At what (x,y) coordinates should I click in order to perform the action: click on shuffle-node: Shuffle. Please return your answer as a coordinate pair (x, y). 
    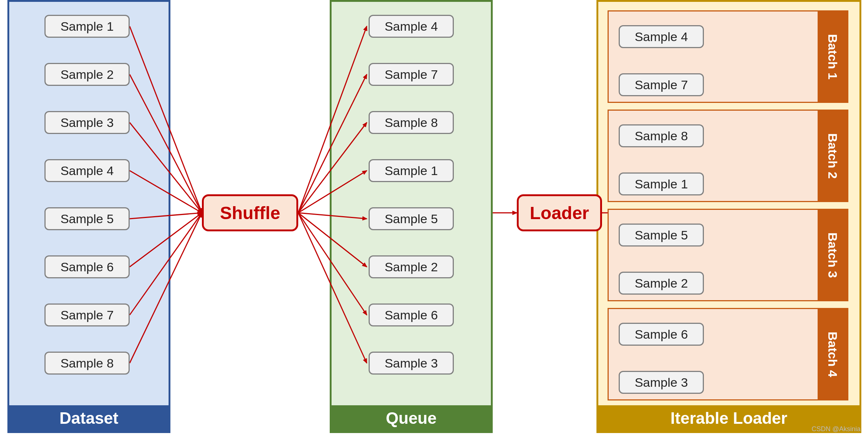
    Looking at the image, I should click on (250, 213).